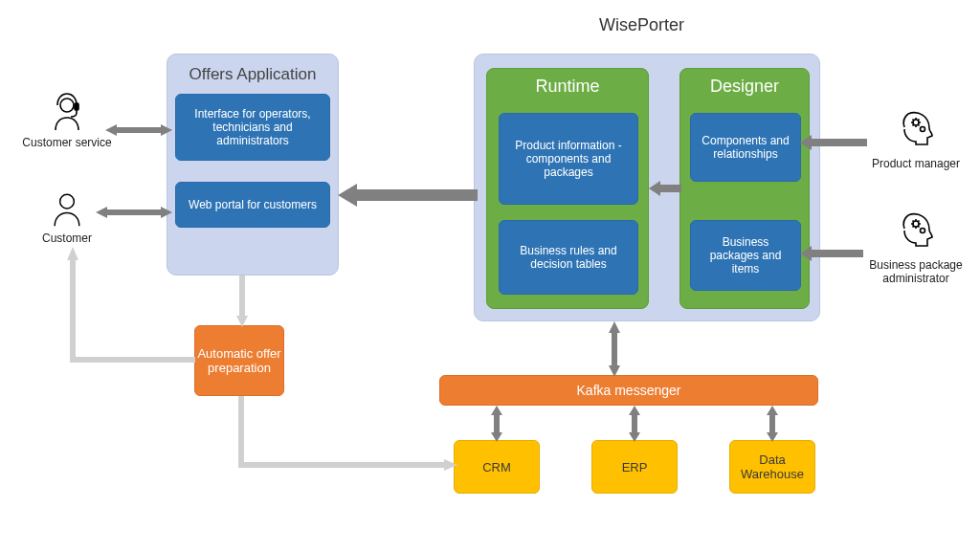 Image resolution: width=980 pixels, height=551 pixels. I want to click on runtime-panel: Runtime Product information - components…, so click(568, 188).